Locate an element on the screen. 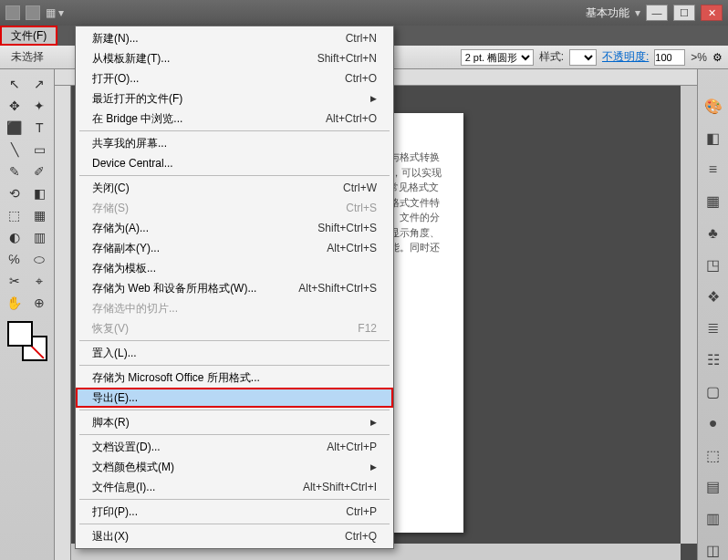 This screenshot has width=728, height=560. tool-button: ╲ is located at coordinates (15, 150).